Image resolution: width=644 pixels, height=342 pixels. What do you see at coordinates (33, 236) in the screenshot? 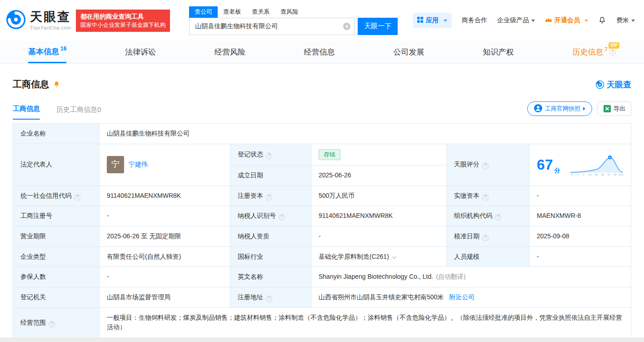
I see `field-label: 营业期限` at bounding box center [33, 236].